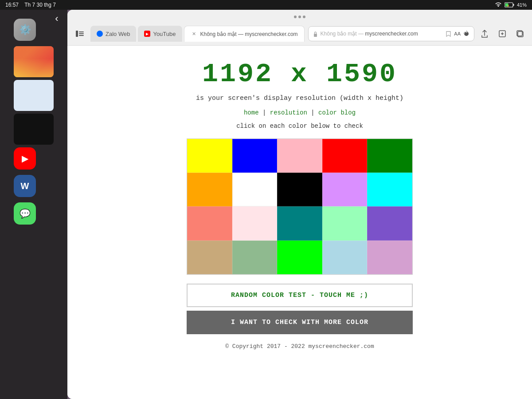  I want to click on color-grid, so click(300, 207).